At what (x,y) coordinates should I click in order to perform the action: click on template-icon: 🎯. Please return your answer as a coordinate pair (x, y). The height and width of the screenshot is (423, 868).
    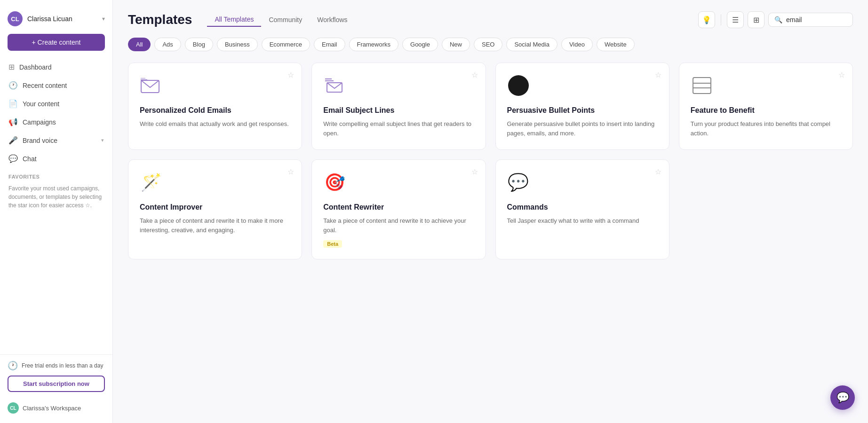
    Looking at the image, I should click on (334, 182).